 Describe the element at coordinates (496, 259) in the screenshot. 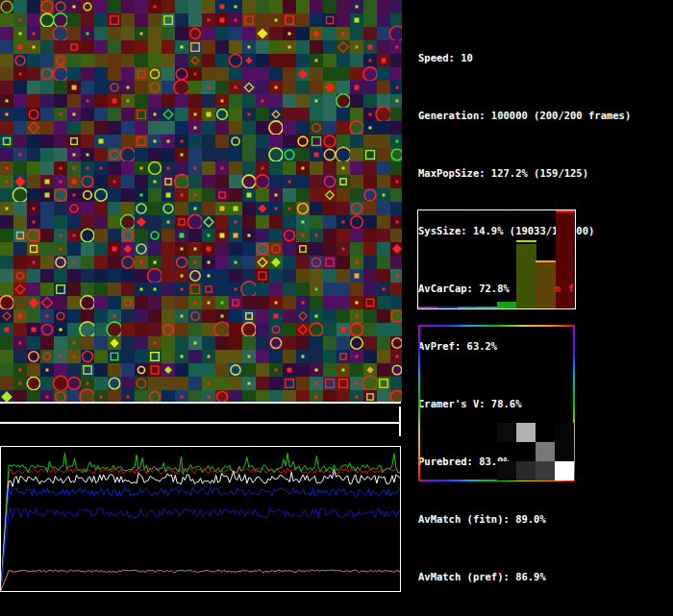

I see `histogram-frame: m f` at that location.